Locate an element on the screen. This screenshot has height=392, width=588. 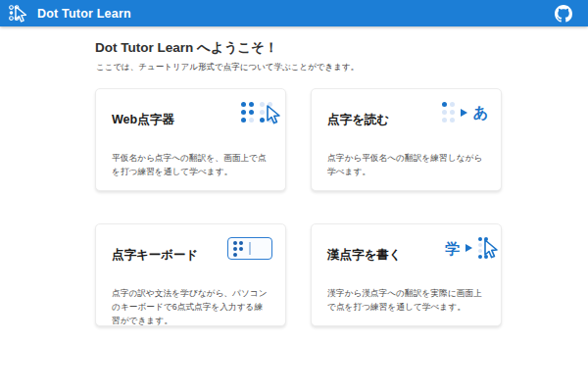
braille-cell-empty is located at coordinates (267, 112).